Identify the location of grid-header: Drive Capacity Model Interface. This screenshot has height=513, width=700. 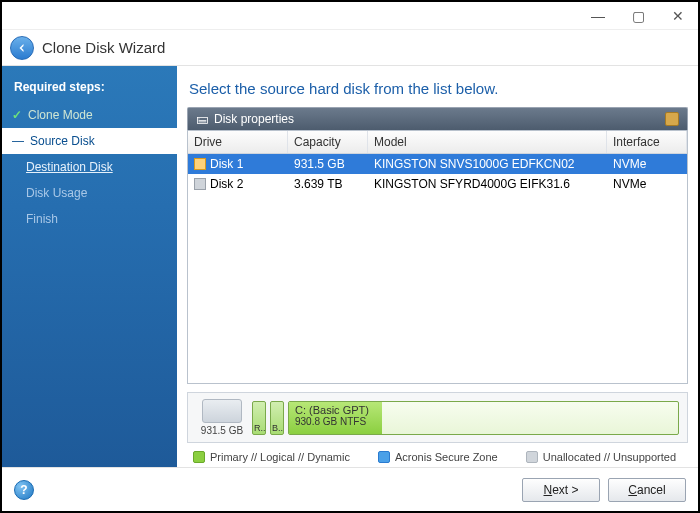
(438, 142).